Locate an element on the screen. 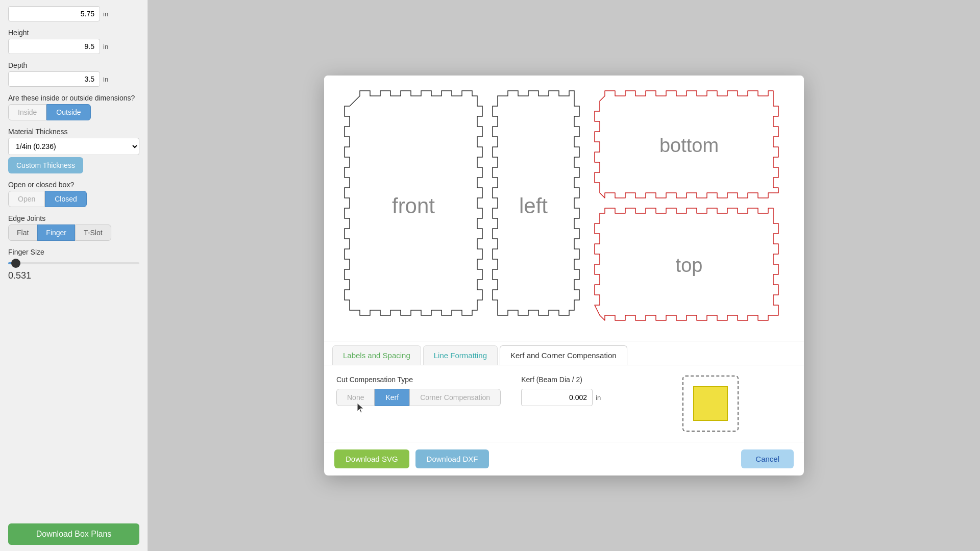  height-field-group: Height 9.5 in is located at coordinates (74, 41).